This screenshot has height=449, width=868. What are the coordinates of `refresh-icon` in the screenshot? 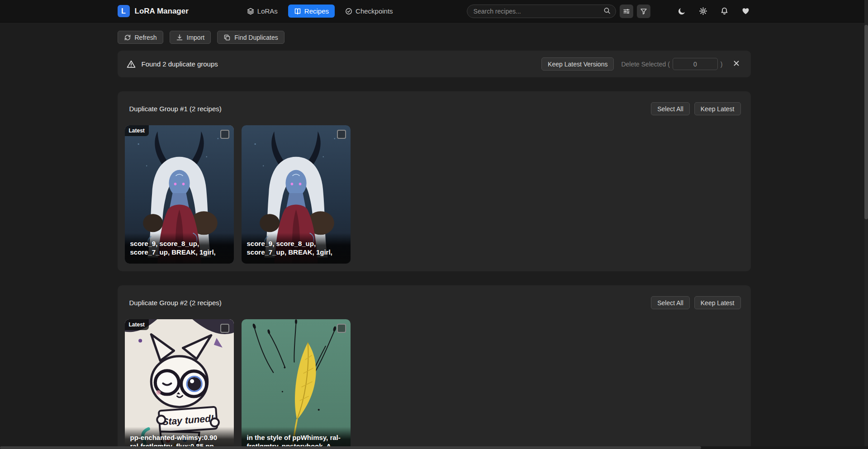 It's located at (128, 38).